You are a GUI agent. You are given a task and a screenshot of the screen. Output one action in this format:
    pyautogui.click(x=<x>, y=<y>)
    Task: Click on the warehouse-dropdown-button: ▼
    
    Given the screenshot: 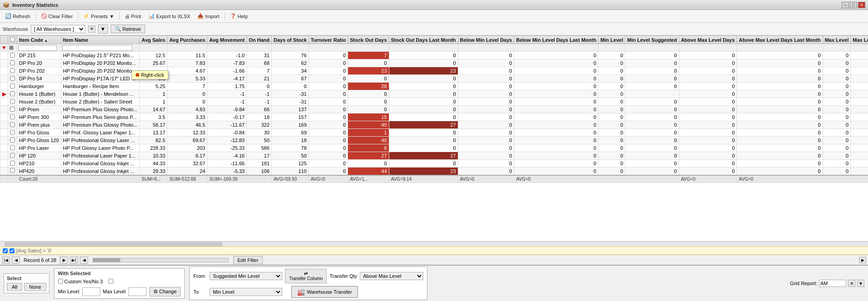 What is the action you would take?
    pyautogui.click(x=103, y=29)
    